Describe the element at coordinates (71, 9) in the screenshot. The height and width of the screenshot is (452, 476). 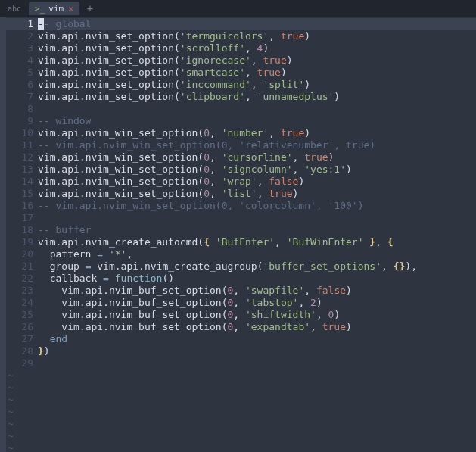
I see `close-icon: ✕` at that location.